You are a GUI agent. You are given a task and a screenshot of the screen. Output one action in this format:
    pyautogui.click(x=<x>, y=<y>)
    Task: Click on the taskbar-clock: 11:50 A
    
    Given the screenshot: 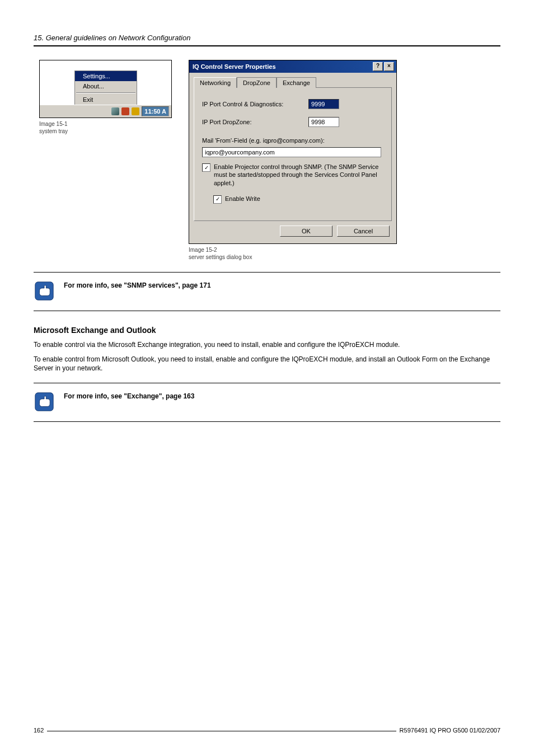 What is the action you would take?
    pyautogui.click(x=156, y=111)
    